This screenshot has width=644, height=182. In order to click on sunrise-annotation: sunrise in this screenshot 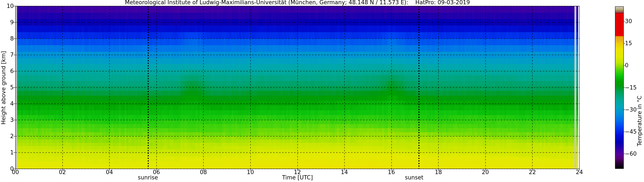, I will do `click(148, 178)`.